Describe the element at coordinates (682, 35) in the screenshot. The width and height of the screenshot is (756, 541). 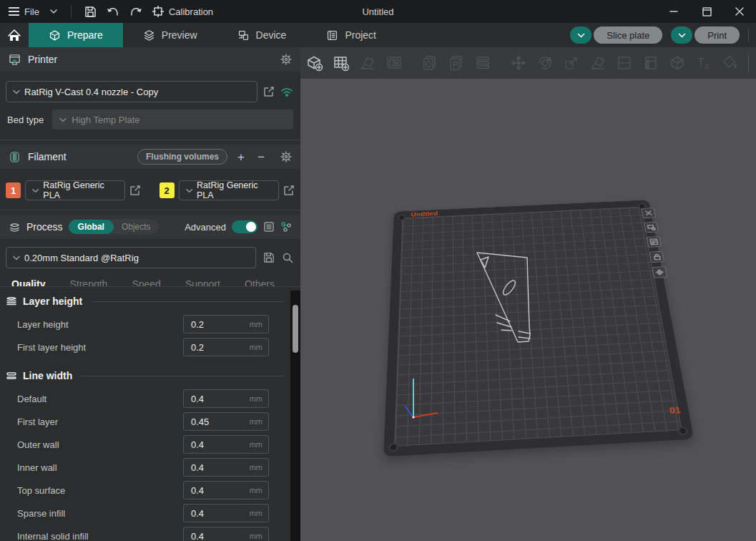
I see `print-options-button` at that location.